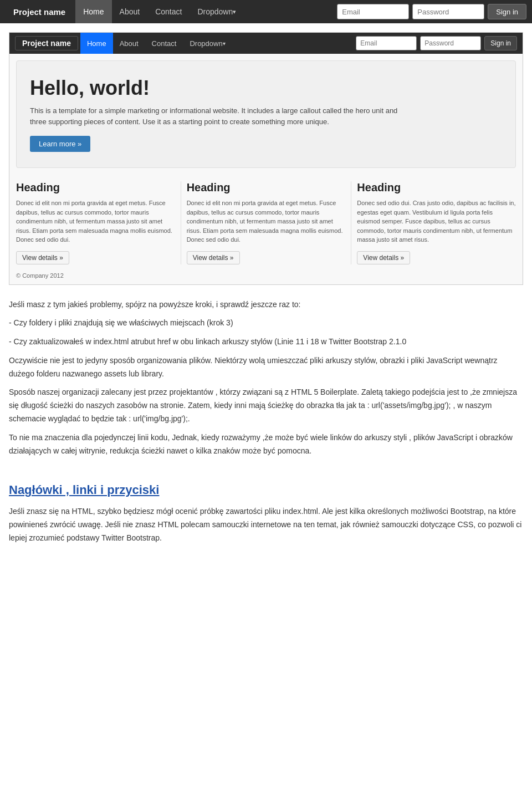  I want to click on columns-section: Heading Donec id elit non mi porta gravi…, so click(266, 221).